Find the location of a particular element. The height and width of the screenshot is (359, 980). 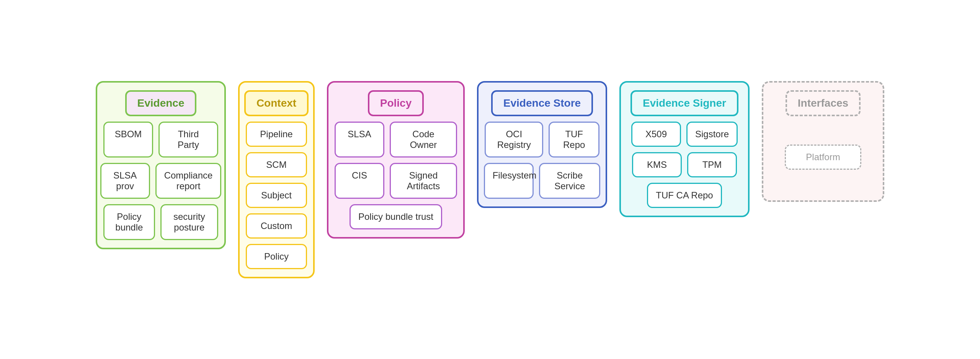

context-group: Context Pipeline SCM Subject Custom Poli… is located at coordinates (276, 180).